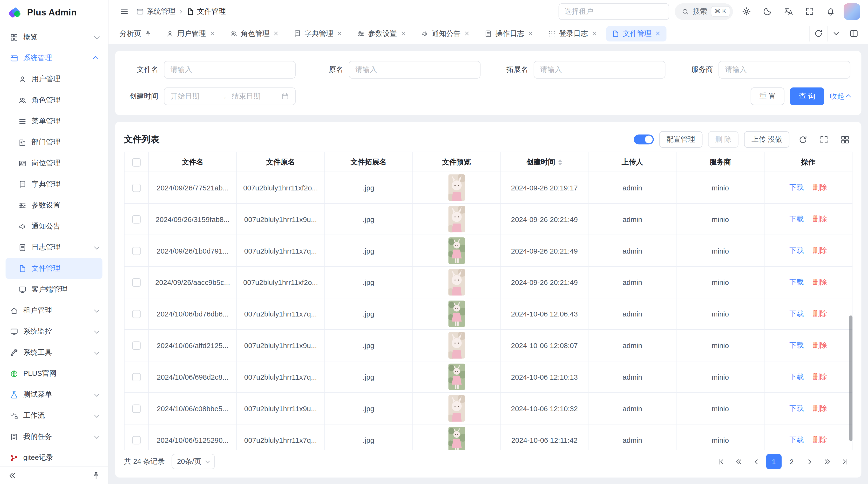 This screenshot has width=868, height=484. I want to click on tab-item: 登录日志, so click(573, 34).